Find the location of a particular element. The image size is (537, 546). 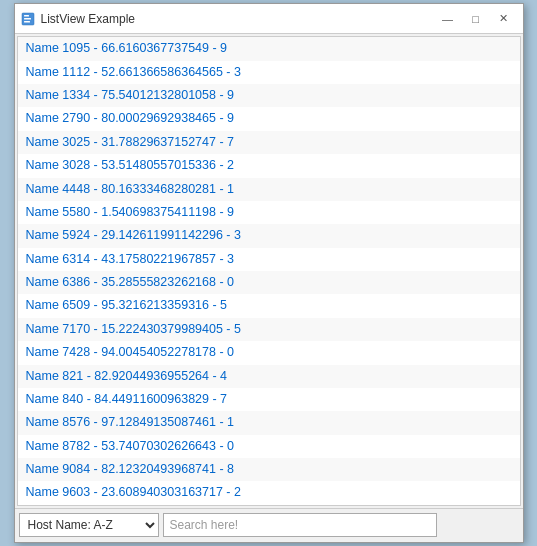

list-item: Name 7170 - 15.222430379989405 - 5 is located at coordinates (269, 330).